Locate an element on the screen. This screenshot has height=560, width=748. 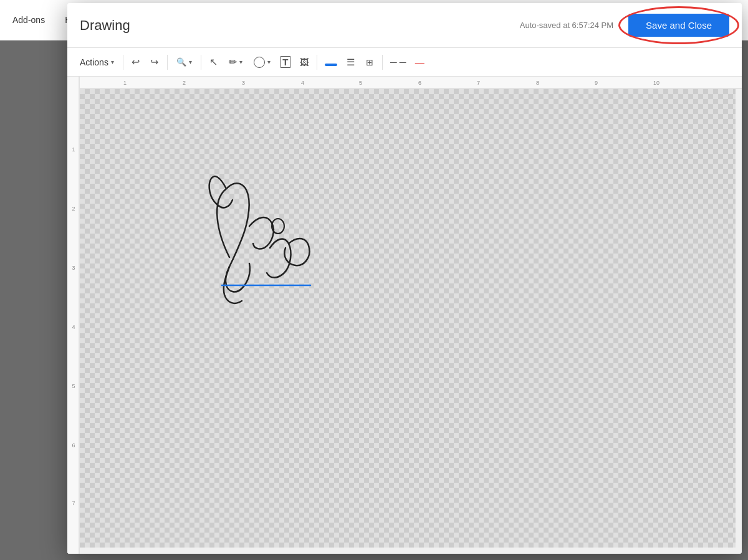
redo-icon: ↪ is located at coordinates (155, 62).